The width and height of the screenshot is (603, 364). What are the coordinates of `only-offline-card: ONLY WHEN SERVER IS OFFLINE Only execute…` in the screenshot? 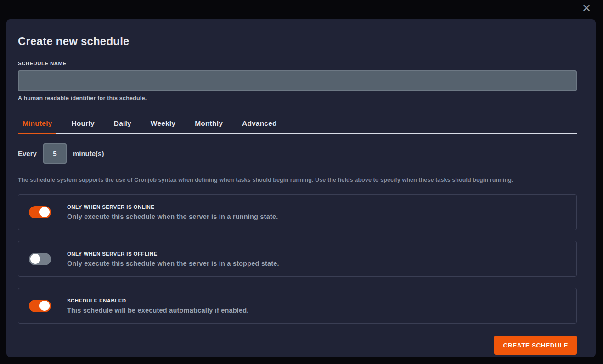 It's located at (298, 259).